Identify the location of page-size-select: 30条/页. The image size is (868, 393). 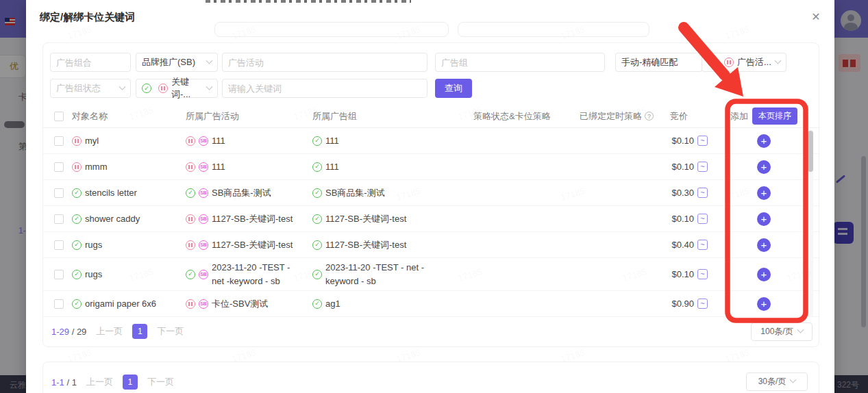
(777, 382).